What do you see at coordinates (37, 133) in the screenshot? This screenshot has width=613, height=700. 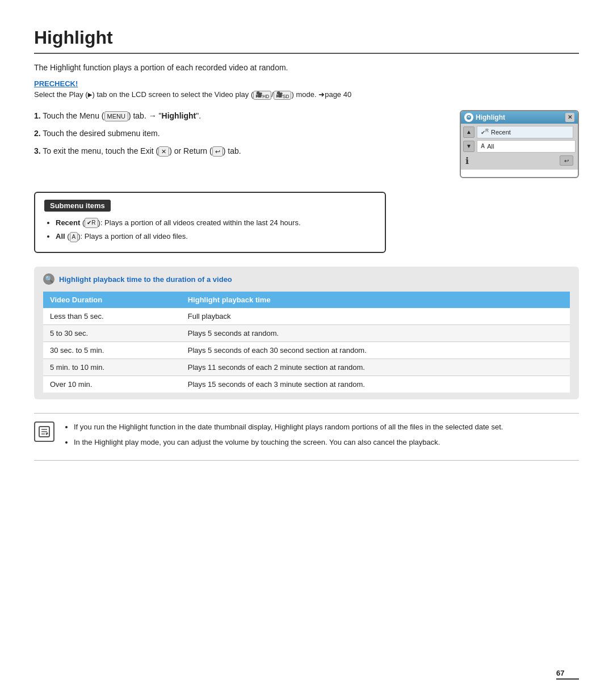 I see `step-2-number: 2.` at bounding box center [37, 133].